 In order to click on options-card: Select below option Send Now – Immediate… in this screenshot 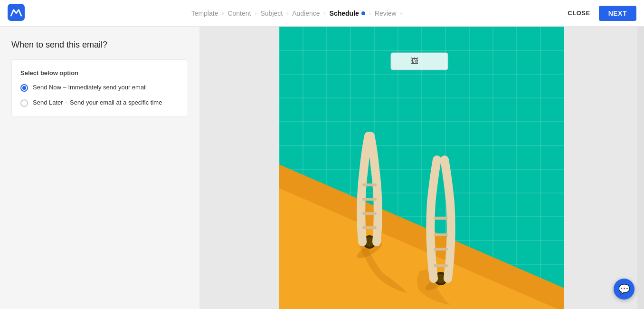, I will do `click(100, 88)`.